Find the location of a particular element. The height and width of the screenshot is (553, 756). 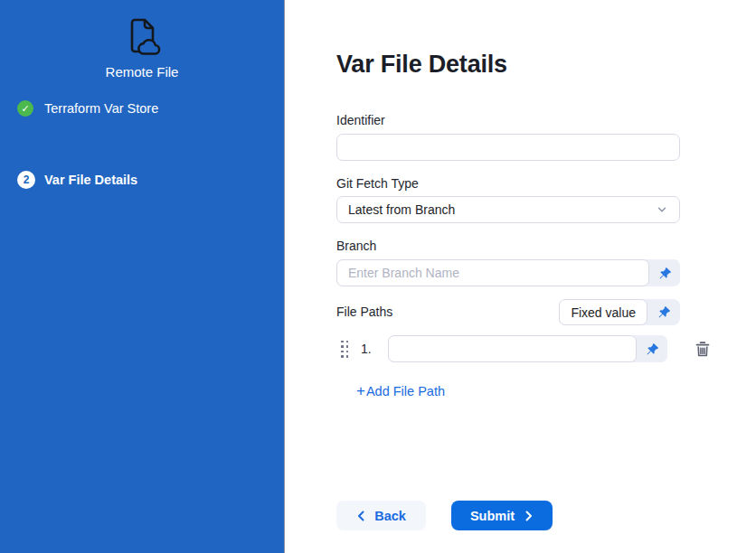

identifier-label: Identifier is located at coordinates (508, 121).